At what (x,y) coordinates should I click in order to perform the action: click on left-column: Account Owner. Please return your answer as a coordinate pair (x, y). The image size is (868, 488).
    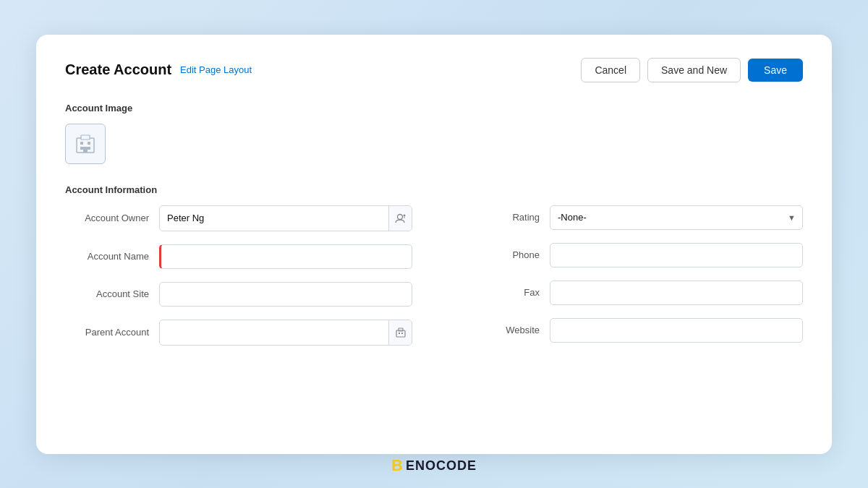
    Looking at the image, I should click on (239, 282).